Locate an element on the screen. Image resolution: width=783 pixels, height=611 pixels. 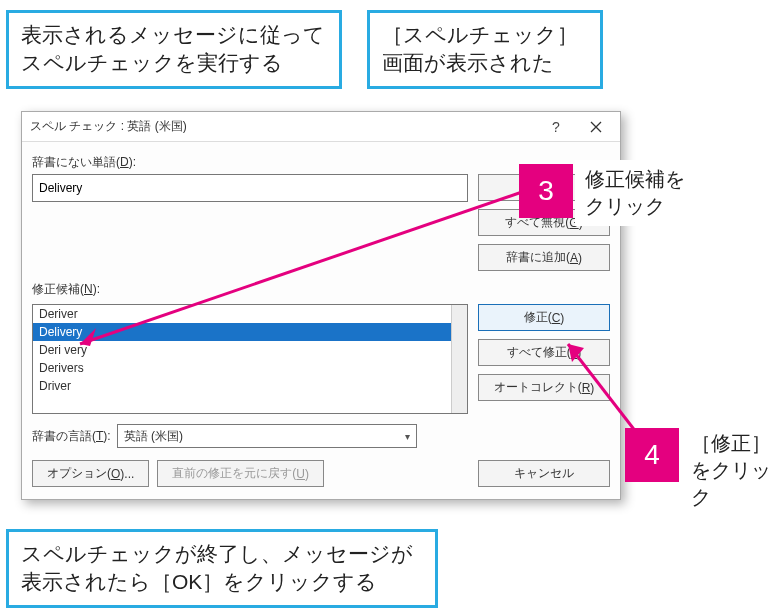
change-button: 修正(C) is located at coordinates (544, 318).